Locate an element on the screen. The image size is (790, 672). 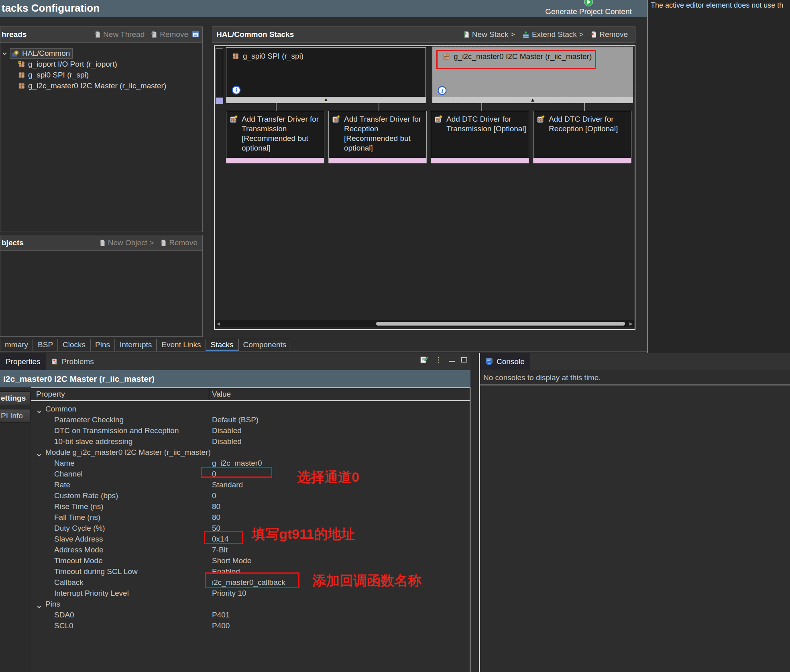
property-row: Custom Rate (bps)0 is located at coordinates (250, 495).